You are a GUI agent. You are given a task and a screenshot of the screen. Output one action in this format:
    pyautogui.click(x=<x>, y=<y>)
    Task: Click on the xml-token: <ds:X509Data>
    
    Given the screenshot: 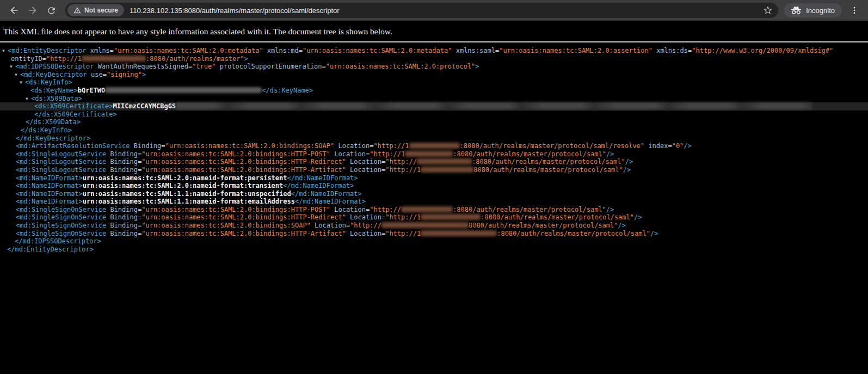 What is the action you would take?
    pyautogui.click(x=57, y=99)
    